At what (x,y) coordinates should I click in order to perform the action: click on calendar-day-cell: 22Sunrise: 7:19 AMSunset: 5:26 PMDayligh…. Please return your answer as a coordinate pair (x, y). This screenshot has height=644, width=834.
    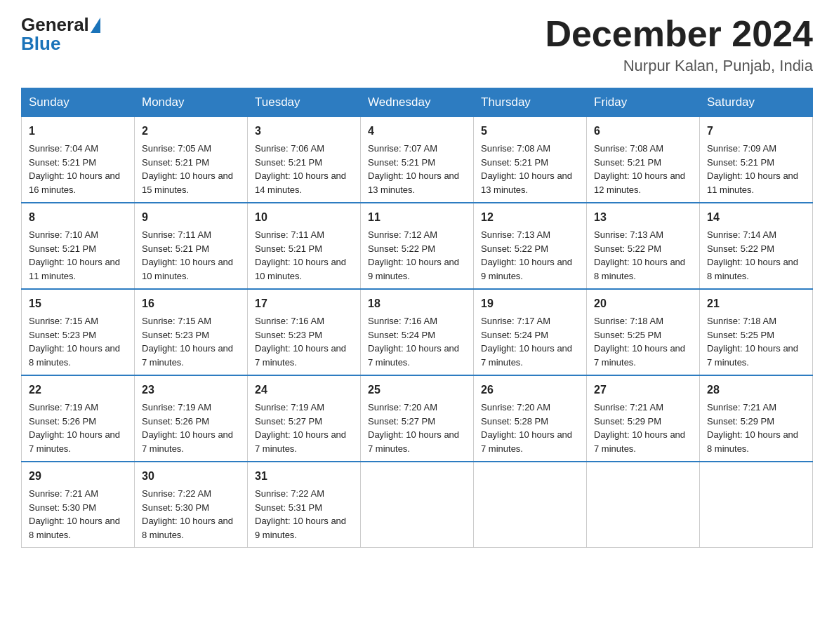
    Looking at the image, I should click on (79, 418).